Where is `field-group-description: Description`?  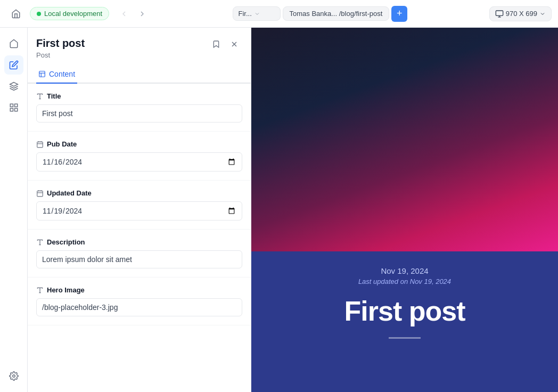 field-group-description: Description is located at coordinates (140, 254).